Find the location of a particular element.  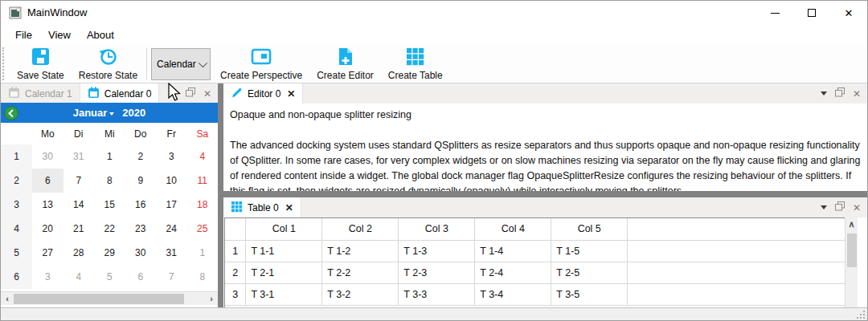

calendar-day-cell: 10 is located at coordinates (172, 181).